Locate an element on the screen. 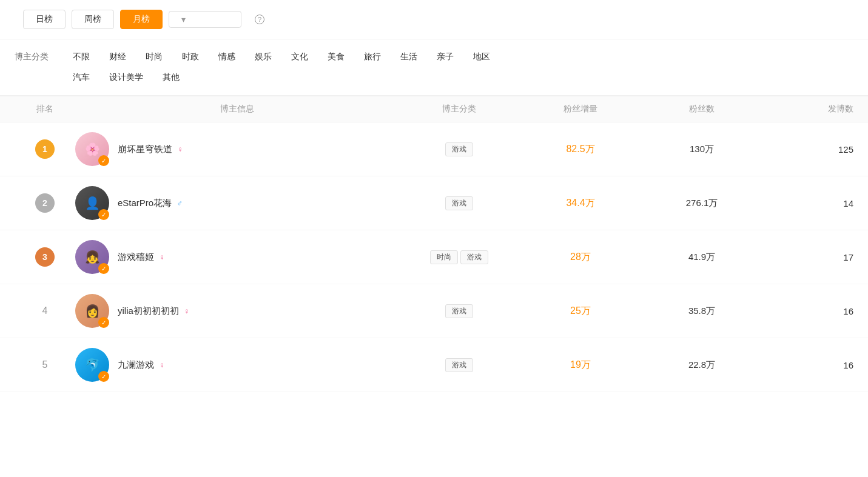 The image size is (868, 477). table-row: 2👤✓eStarPro花海 ♂游戏34.4万276.1万14 is located at coordinates (434, 204).